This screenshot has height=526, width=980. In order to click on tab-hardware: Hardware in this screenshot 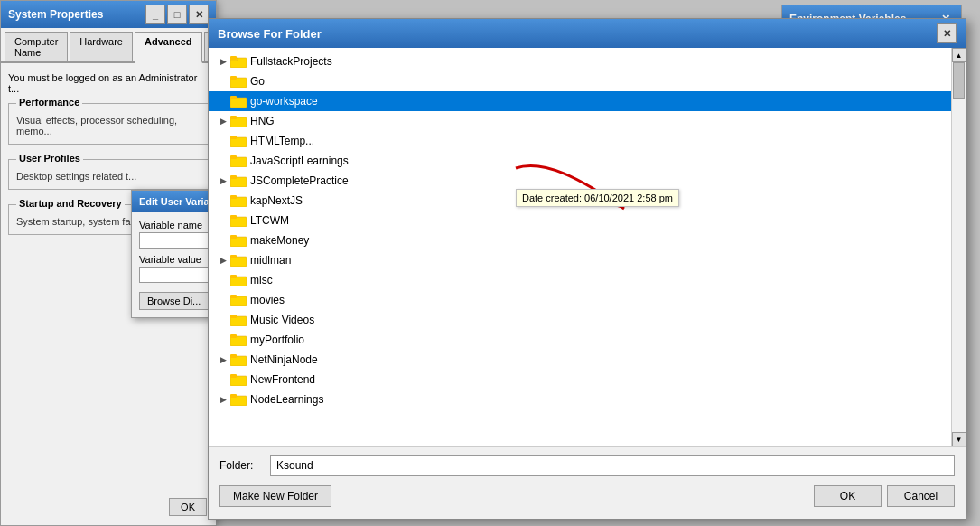, I will do `click(101, 47)`.